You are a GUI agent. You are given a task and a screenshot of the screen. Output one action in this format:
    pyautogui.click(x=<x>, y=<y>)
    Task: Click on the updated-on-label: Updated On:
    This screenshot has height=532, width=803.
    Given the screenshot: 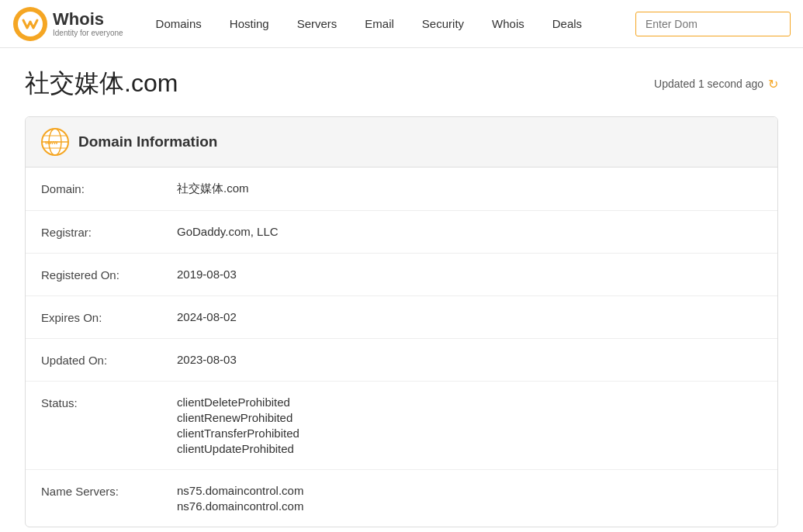 What is the action you would take?
    pyautogui.click(x=109, y=360)
    